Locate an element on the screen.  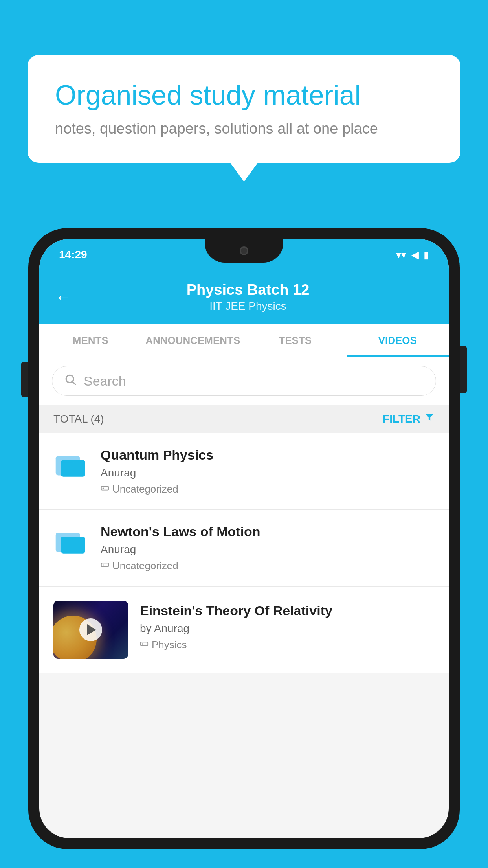
video-info: Newton's Laws of Motion Anurag Uncategor… is located at coordinates (268, 548).